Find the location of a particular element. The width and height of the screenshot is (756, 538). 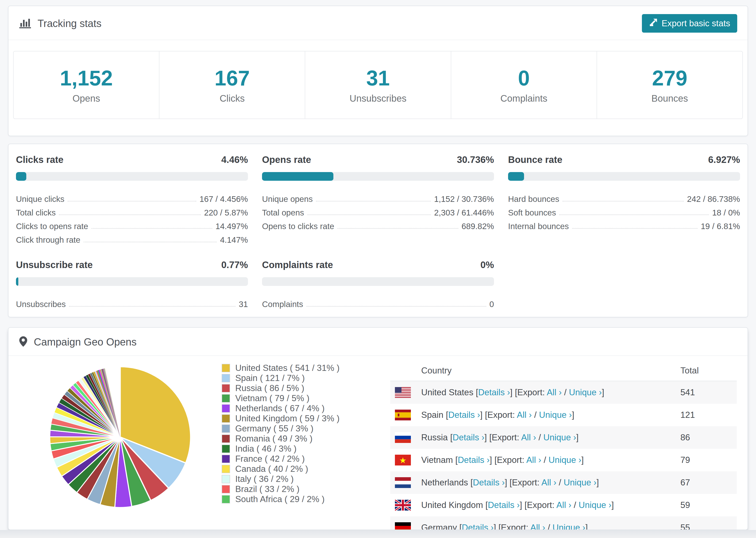

table-row-vn: Vietnam [Details ›] [Export: All › / Uni… is located at coordinates (564, 460).